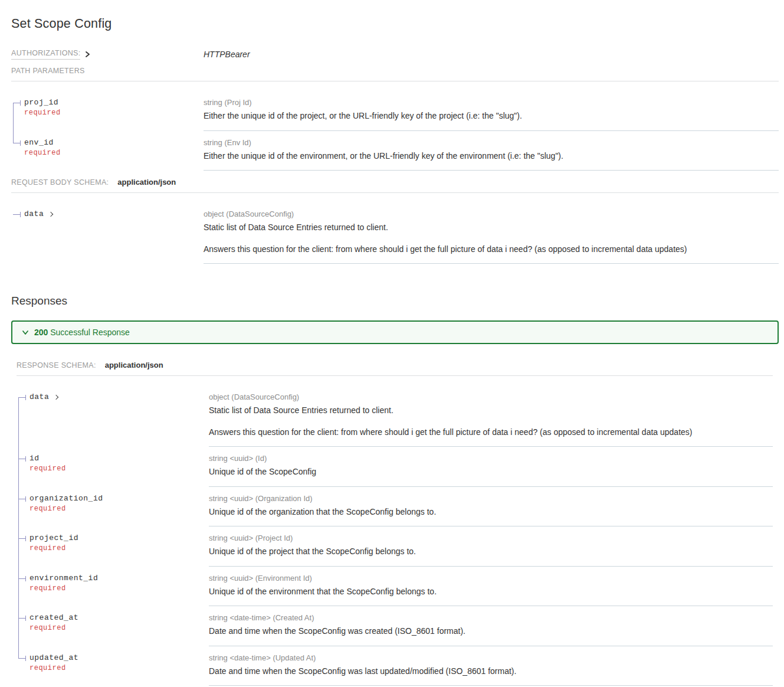  I want to click on field-type: string <date-time> (Created At), so click(491, 617).